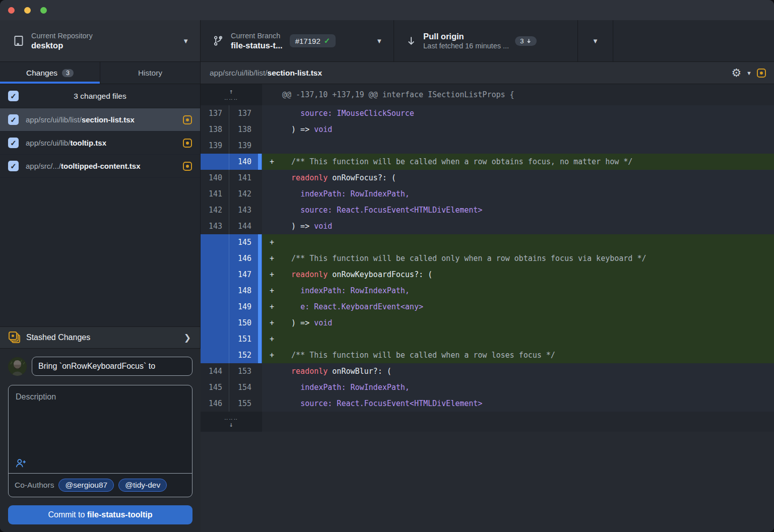 The image size is (774, 532). Describe the element at coordinates (231, 307) in the screenshot. I see `diff-line-gutter: 149` at that location.